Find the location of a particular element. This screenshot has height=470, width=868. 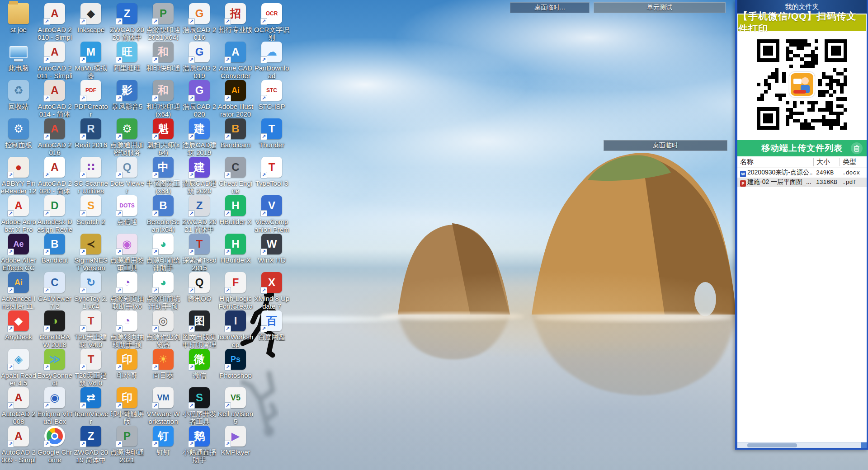

desktop-icon: st joe is located at coordinates (19, 23).